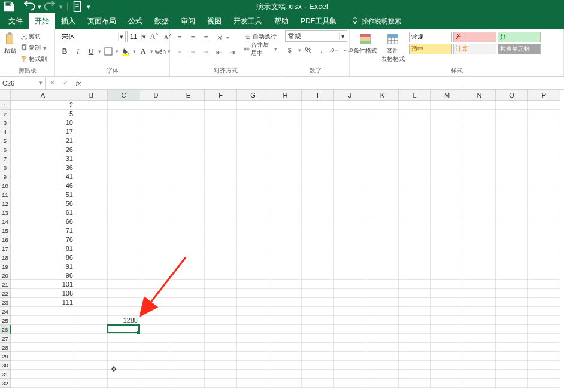 This screenshot has width=564, height=392. I want to click on cell: 1288, so click(124, 321).